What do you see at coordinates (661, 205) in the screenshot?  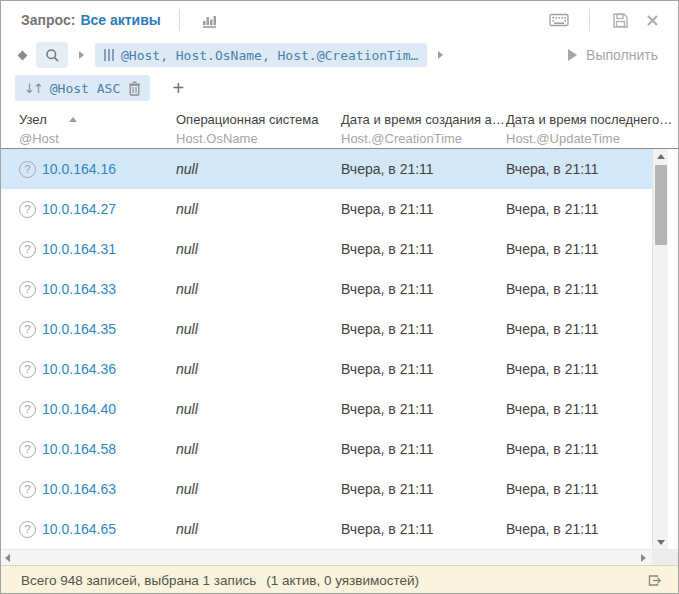 I see `vertical-scrollbar-thumb` at bounding box center [661, 205].